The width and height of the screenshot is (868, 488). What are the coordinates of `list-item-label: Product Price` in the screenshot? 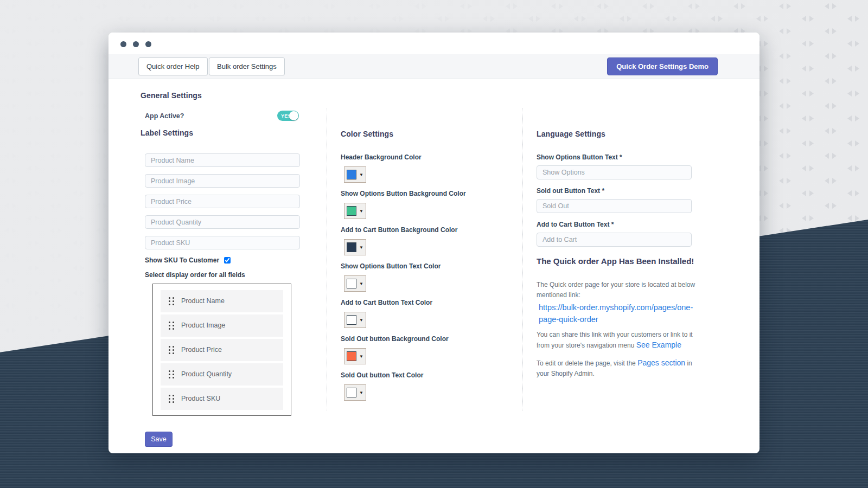 It's located at (202, 350).